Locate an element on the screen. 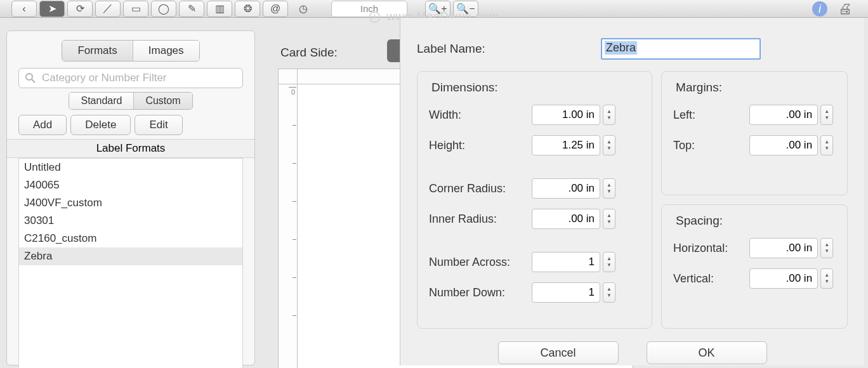 The height and width of the screenshot is (368, 868). rect-tool-button: ▭ is located at coordinates (136, 9).